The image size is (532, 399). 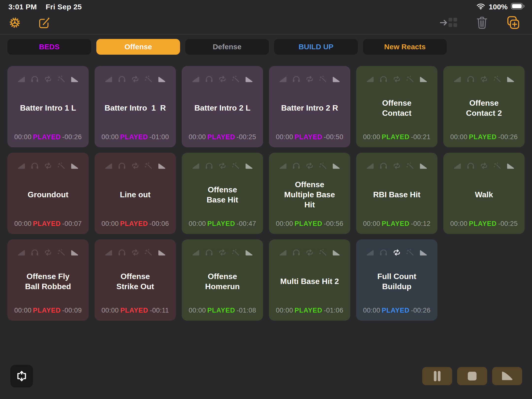 What do you see at coordinates (333, 224) in the screenshot?
I see `pad-remaining-time: -00:56` at bounding box center [333, 224].